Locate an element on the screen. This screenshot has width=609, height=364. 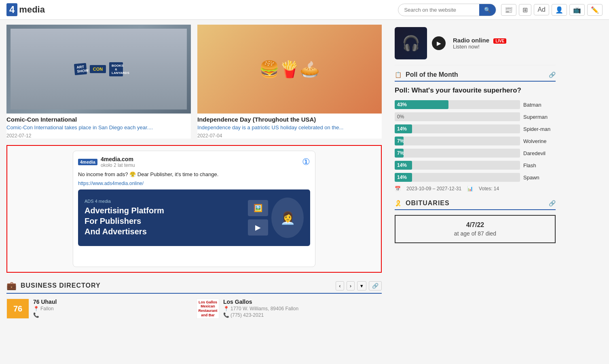
poll-bar-outer: 14% is located at coordinates (457, 129).